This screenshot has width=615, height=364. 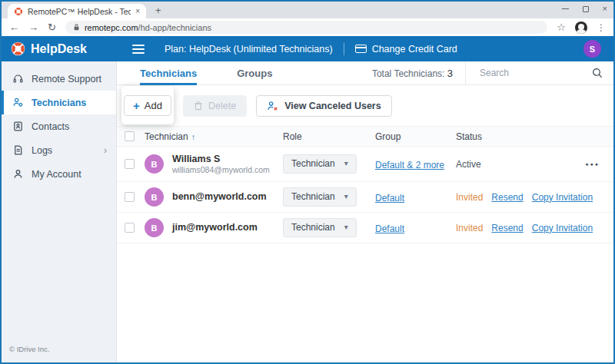 I want to click on column-header-technician: Technician↑, so click(x=214, y=137).